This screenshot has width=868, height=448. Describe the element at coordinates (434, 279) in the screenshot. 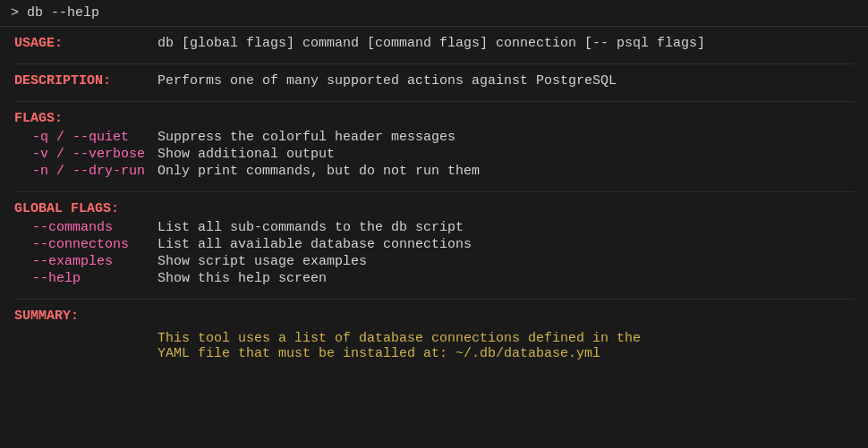

I see `flag-row-help: --help Show this help screen` at that location.